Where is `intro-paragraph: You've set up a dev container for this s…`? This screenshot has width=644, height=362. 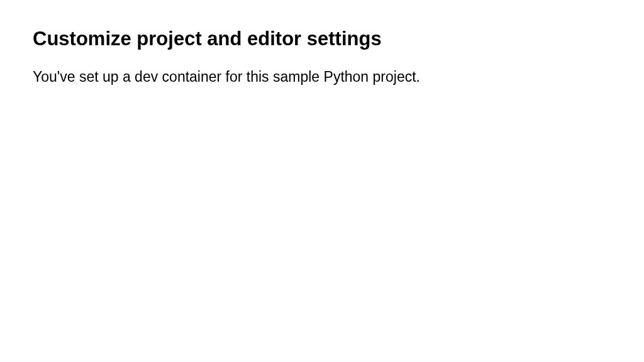
intro-paragraph: You've set up a dev container for this s… is located at coordinates (322, 77).